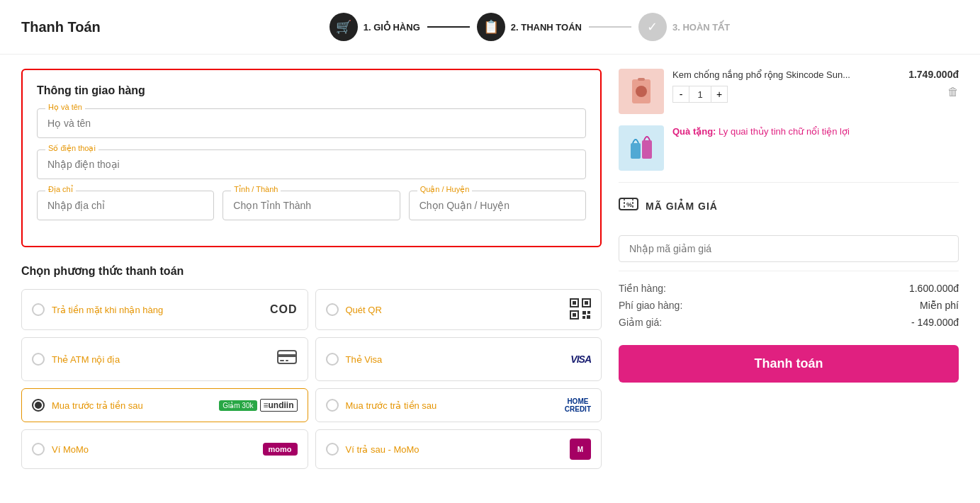 Image resolution: width=980 pixels, height=503 pixels. Describe the element at coordinates (125, 205) in the screenshot. I see `address-group: Địa chỉ` at that location.